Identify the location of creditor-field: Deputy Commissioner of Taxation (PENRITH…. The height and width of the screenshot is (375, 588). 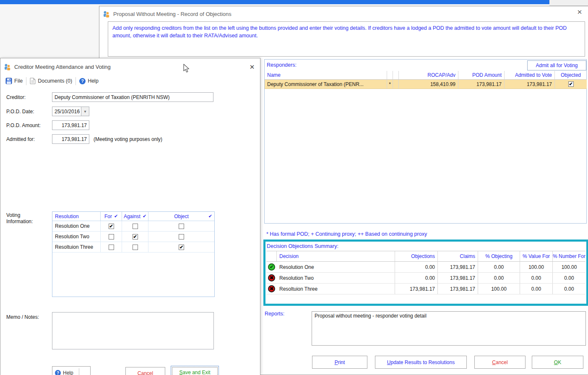
(133, 97).